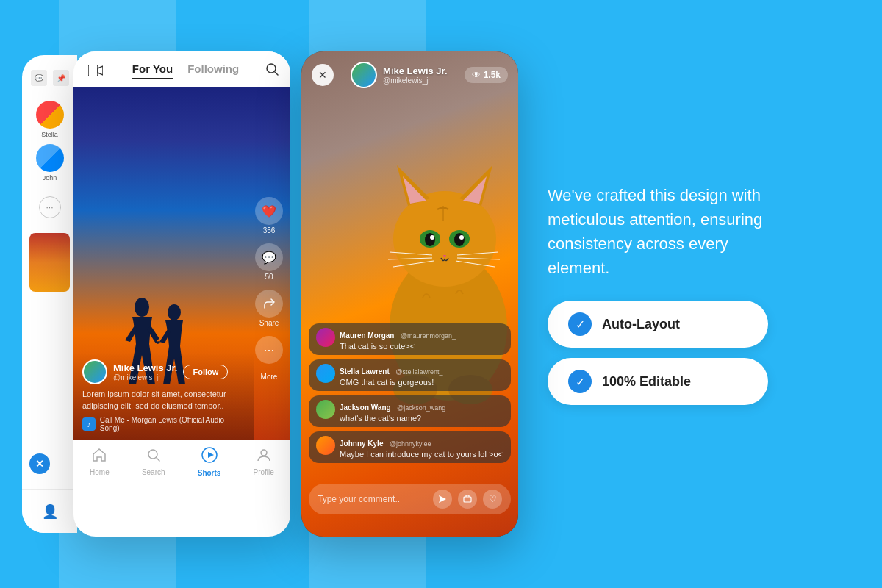 This screenshot has height=588, width=882. Describe the element at coordinates (269, 216) in the screenshot. I see `like-button: ❤️ 356` at that location.